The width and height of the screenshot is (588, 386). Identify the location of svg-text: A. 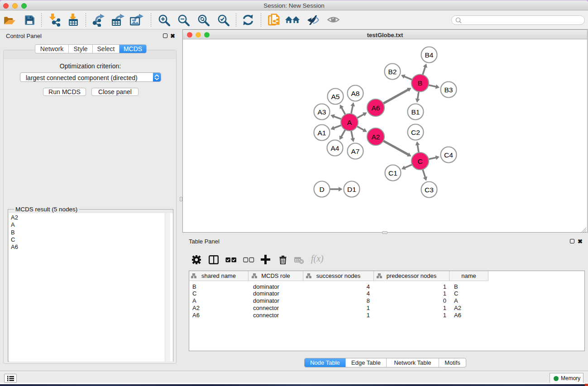
(349, 122).